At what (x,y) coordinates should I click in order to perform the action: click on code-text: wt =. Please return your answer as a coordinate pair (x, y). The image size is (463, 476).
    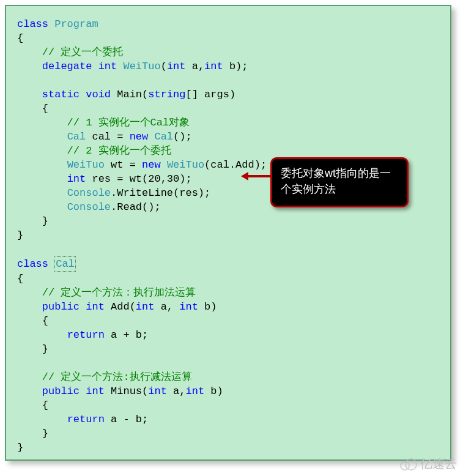
    Looking at the image, I should click on (124, 165).